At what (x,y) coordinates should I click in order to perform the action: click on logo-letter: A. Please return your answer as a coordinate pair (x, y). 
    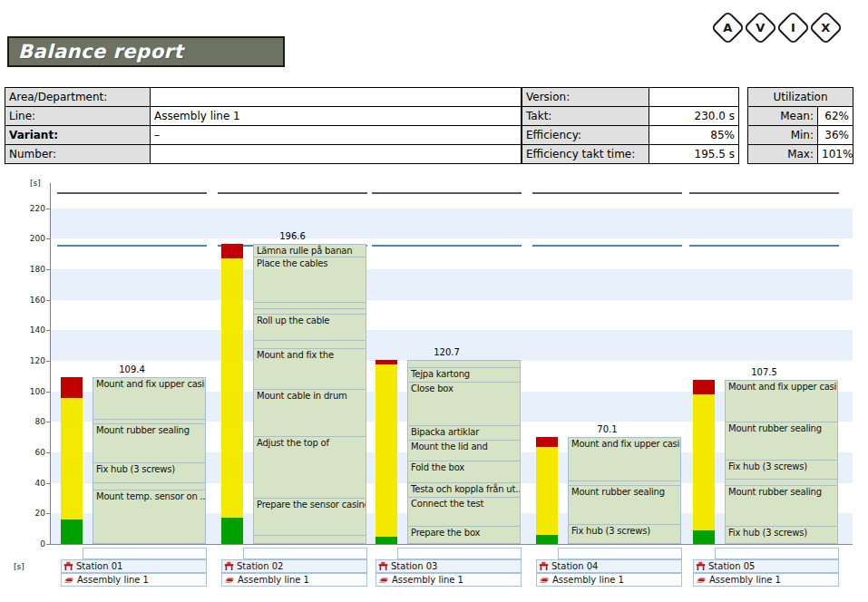
    Looking at the image, I should click on (727, 27).